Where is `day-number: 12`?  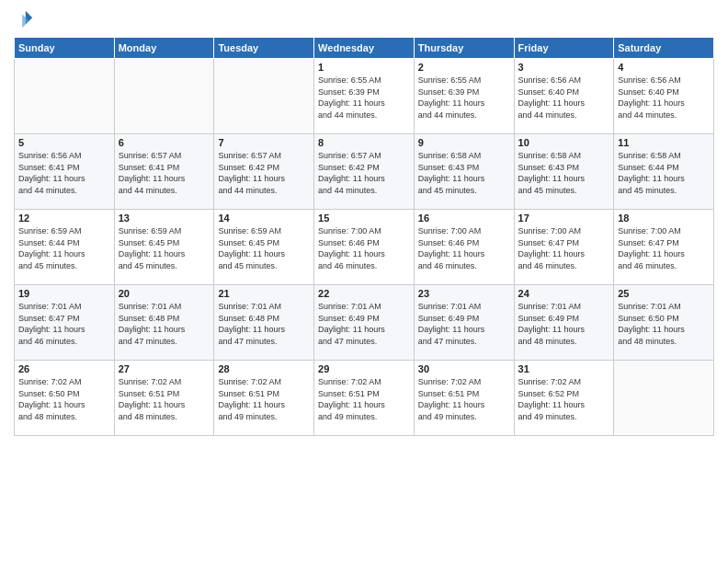
day-number: 12 is located at coordinates (64, 218).